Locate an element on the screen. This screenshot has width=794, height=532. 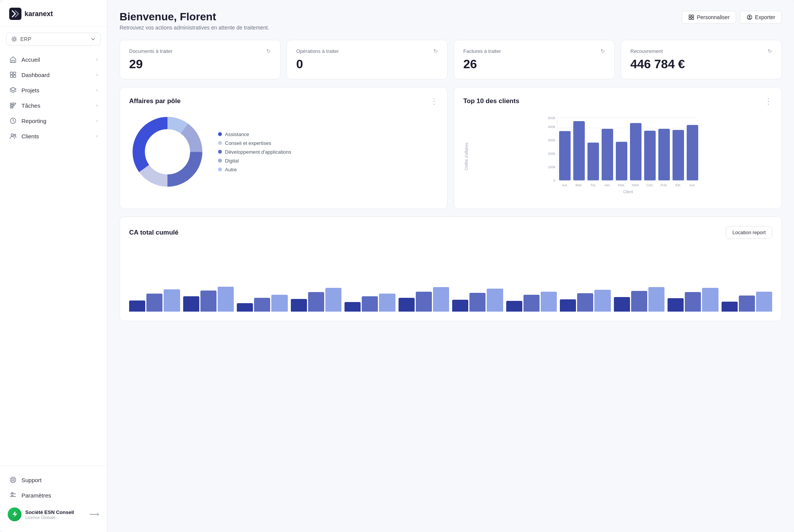
chevron-accueil: › is located at coordinates (97, 59).